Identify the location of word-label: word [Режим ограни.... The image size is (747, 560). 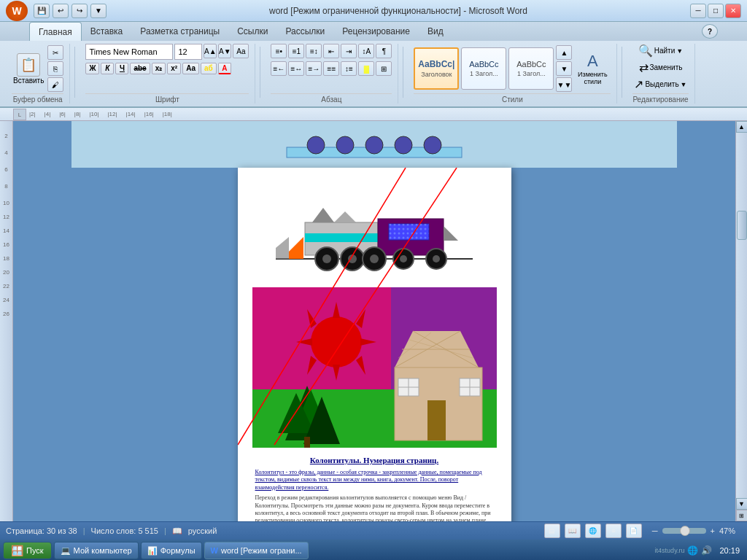
(261, 551).